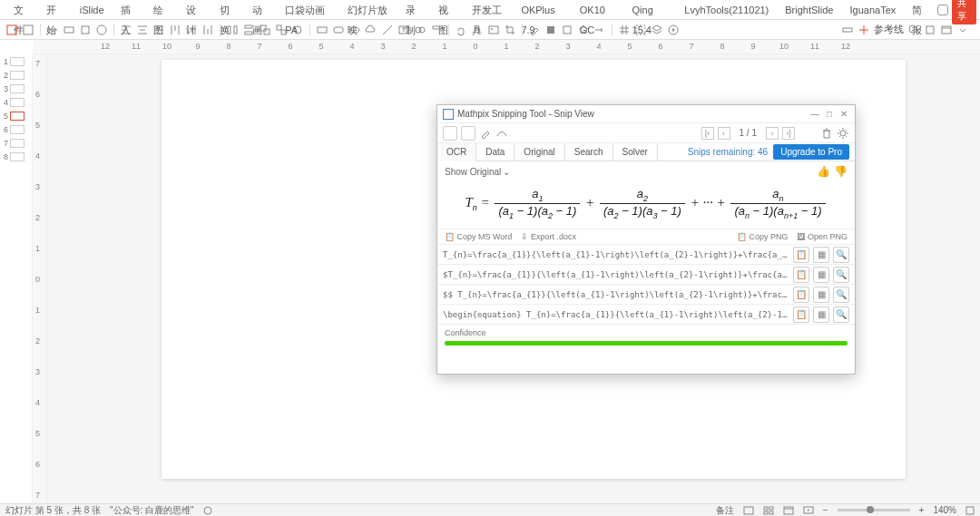 Image resolution: width=980 pixels, height=516 pixels. I want to click on tab-islide: iSlide, so click(93, 10).